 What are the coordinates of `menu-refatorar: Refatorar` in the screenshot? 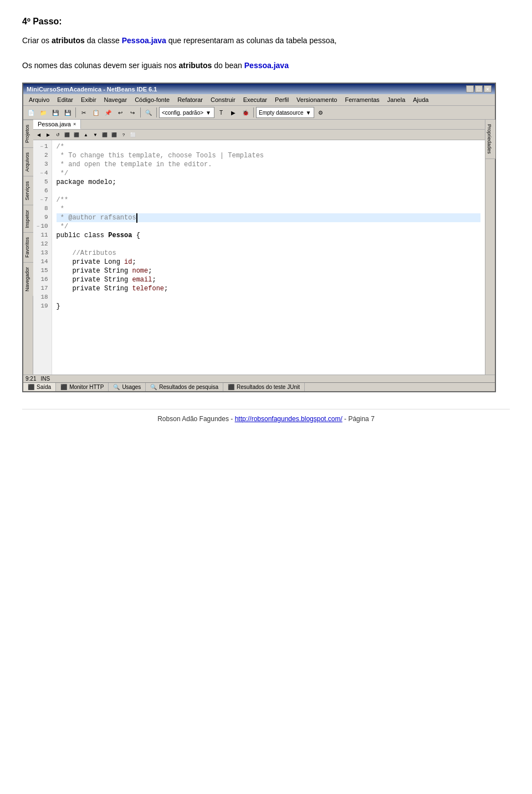 It's located at (190, 100).